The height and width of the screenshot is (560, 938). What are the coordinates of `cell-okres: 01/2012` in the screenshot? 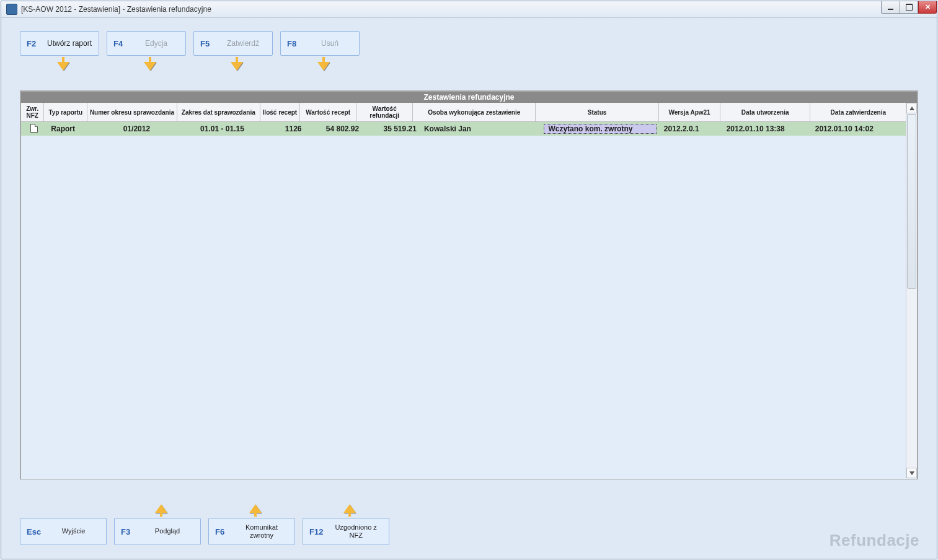 It's located at (136, 129).